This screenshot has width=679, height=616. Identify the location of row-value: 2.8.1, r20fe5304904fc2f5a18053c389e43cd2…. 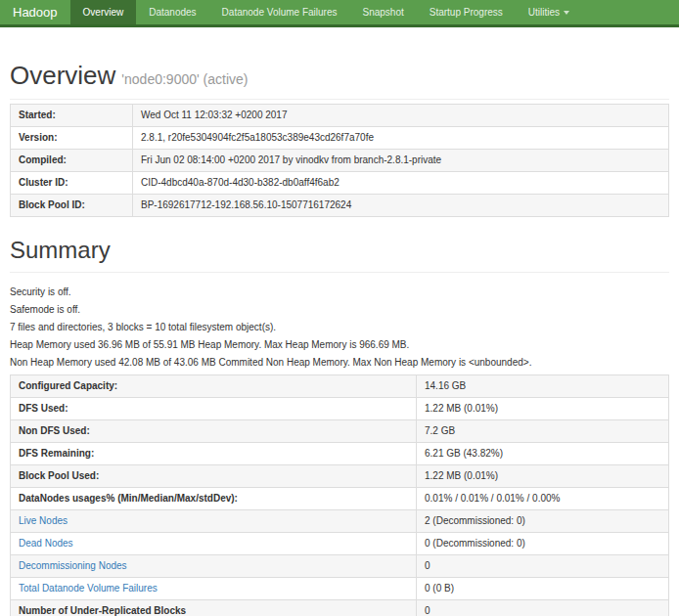
(401, 139).